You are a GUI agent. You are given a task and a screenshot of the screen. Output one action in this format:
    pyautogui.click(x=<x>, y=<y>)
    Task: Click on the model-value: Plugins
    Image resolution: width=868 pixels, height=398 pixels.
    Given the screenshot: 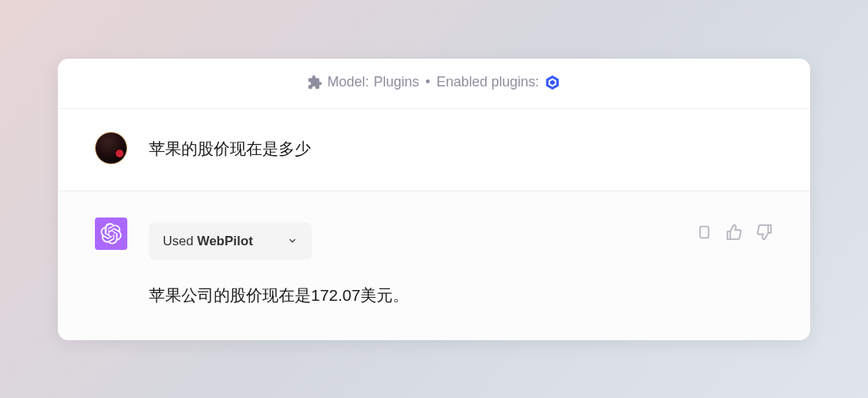 What is the action you would take?
    pyautogui.click(x=397, y=82)
    